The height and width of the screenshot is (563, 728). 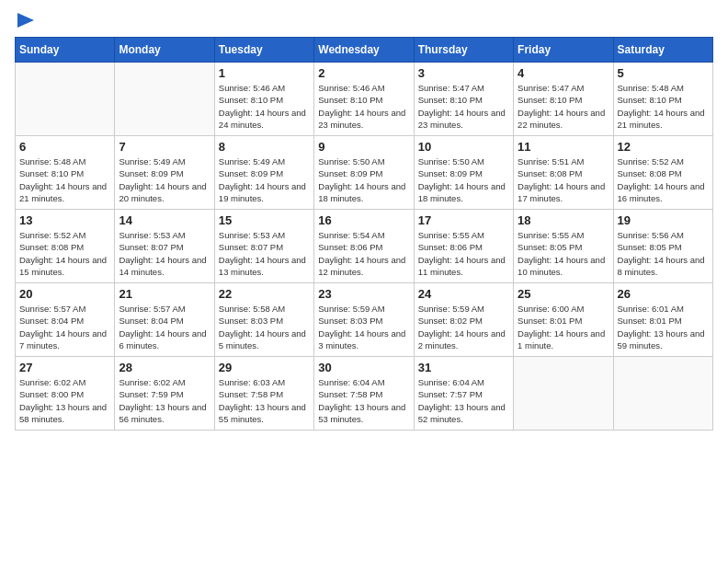 I want to click on day-number: 29, so click(x=265, y=368).